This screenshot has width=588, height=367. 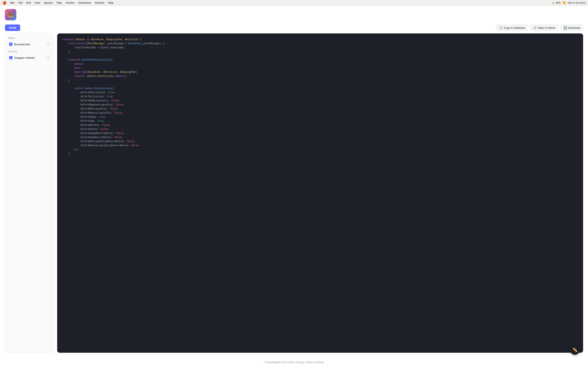 I want to click on menu-spaces: Spaces, so click(x=48, y=3).